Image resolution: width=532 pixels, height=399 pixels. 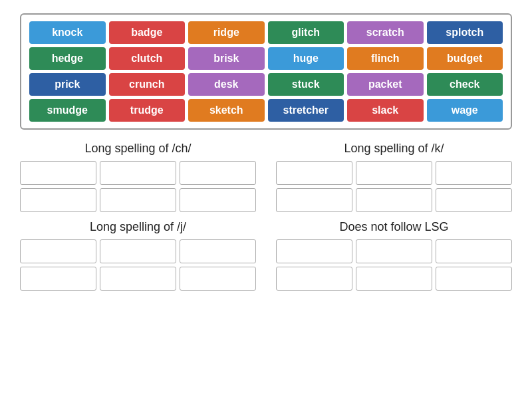 What do you see at coordinates (466, 59) in the screenshot?
I see `word-tile-budget: budget` at bounding box center [466, 59].